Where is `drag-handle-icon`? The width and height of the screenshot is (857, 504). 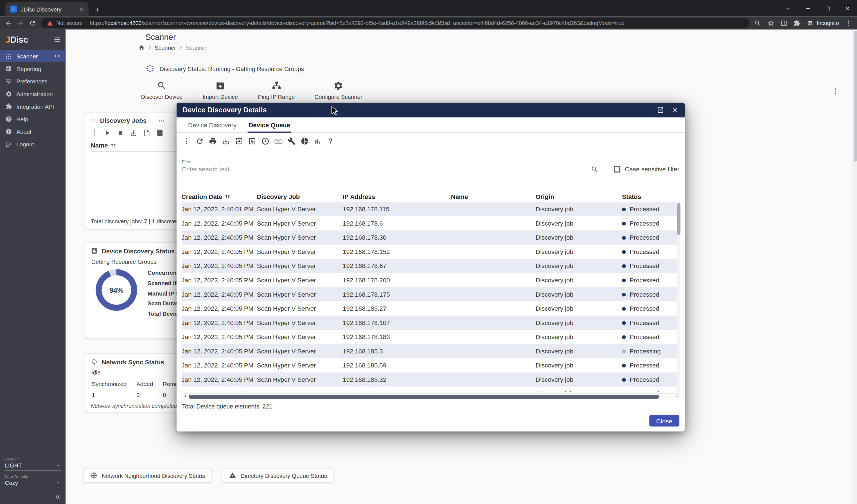
drag-handle-icon is located at coordinates (94, 121).